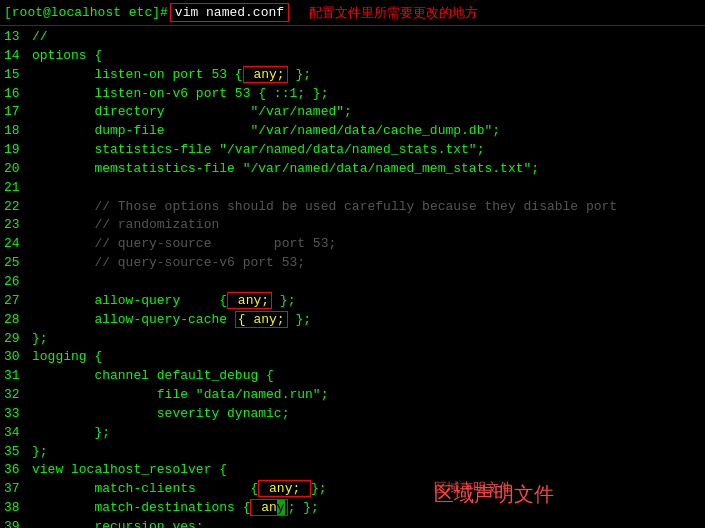 The height and width of the screenshot is (528, 705). What do you see at coordinates (230, 12) in the screenshot?
I see `command-box: vim named.conf` at bounding box center [230, 12].